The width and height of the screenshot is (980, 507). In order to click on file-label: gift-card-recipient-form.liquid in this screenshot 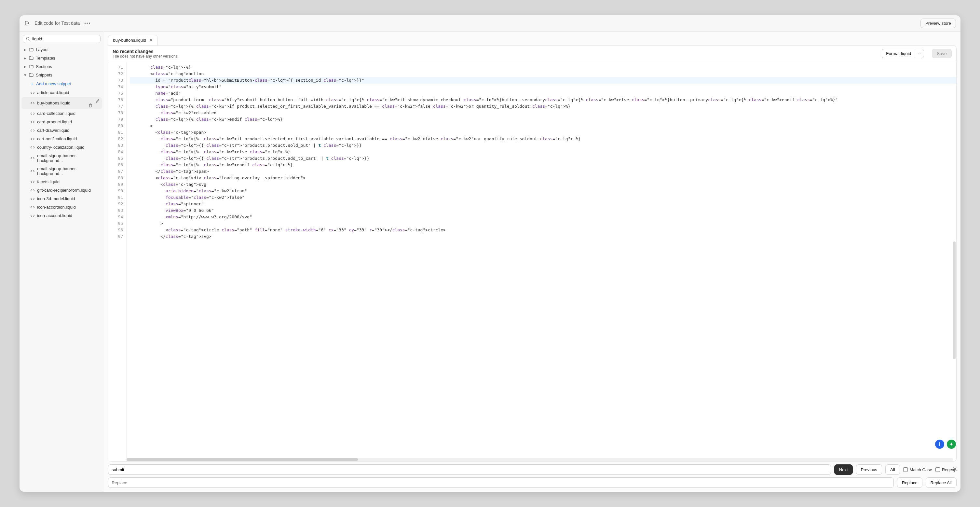, I will do `click(64, 190)`.